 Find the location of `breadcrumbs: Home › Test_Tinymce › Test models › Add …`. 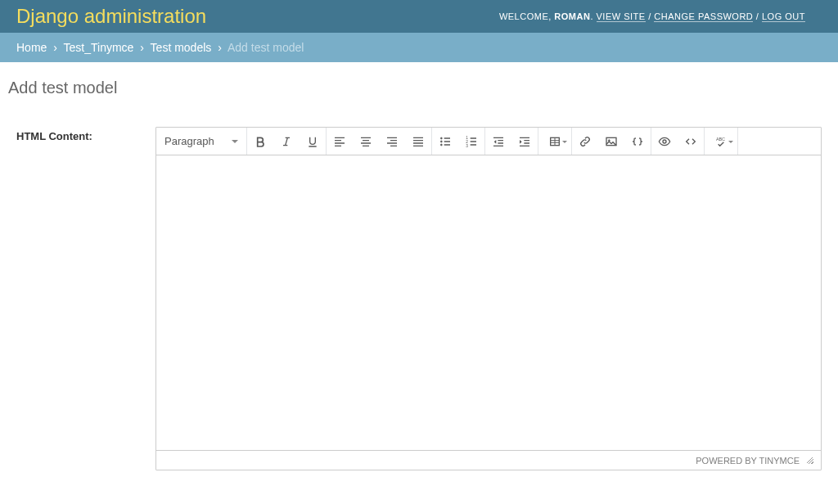

breadcrumbs: Home › Test_Tinymce › Test models › Add … is located at coordinates (419, 47).